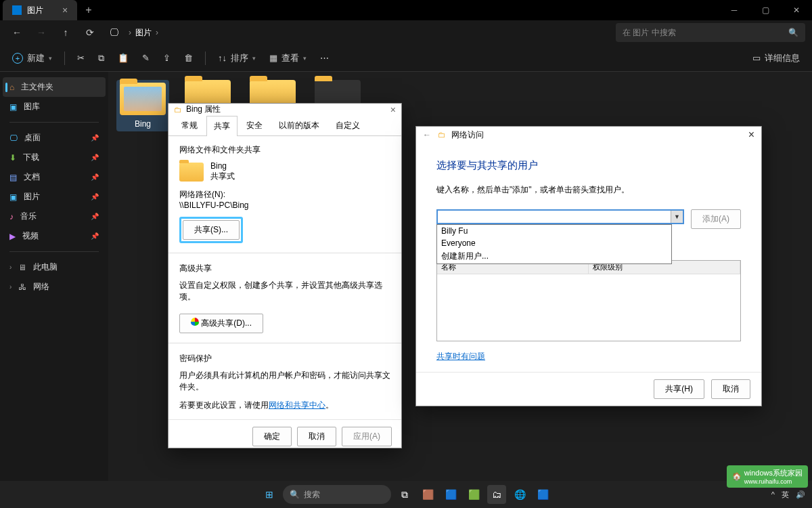 Image resolution: width=812 pixels, height=508 pixels. What do you see at coordinates (188, 58) in the screenshot?
I see `delete-button: 🗑` at bounding box center [188, 58].